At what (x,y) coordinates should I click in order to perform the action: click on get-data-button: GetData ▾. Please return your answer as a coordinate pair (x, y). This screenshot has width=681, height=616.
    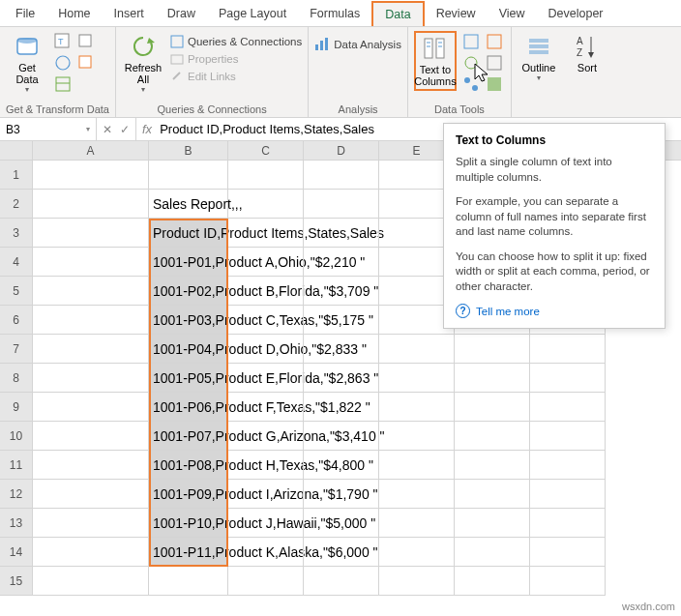
    Looking at the image, I should click on (27, 62).